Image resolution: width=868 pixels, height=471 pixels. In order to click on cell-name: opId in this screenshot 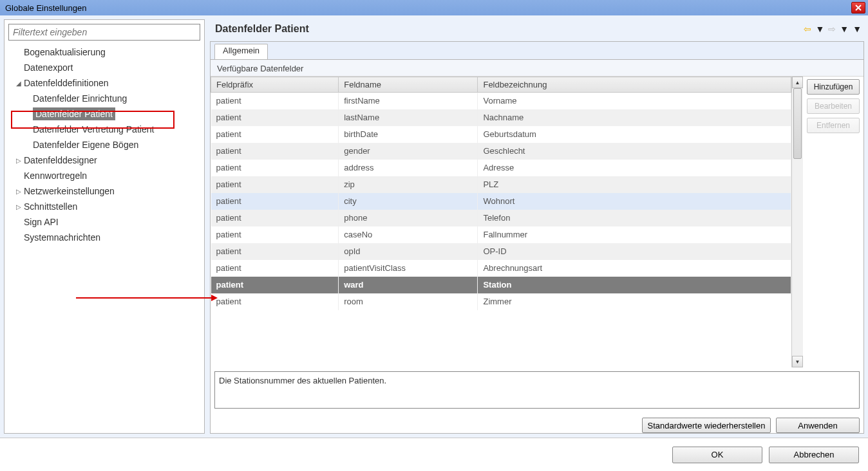, I will do `click(408, 252)`.